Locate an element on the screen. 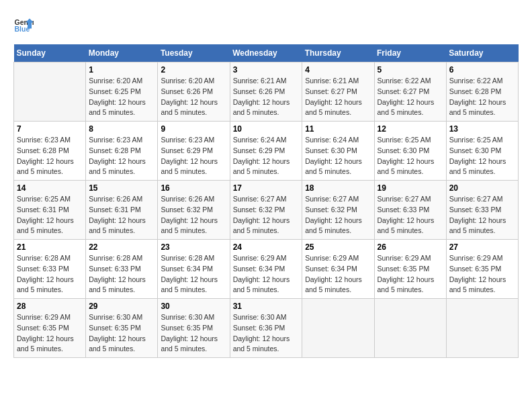 This screenshot has height=411, width=532. week-row-5: 28Sunrise: 6:29 AM Sunset: 6:35 PM Dayli… is located at coordinates (266, 328).